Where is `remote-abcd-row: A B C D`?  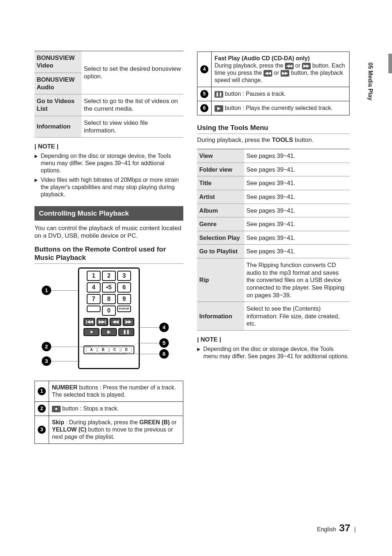 remote-abcd-row: A B C D is located at coordinates (109, 350).